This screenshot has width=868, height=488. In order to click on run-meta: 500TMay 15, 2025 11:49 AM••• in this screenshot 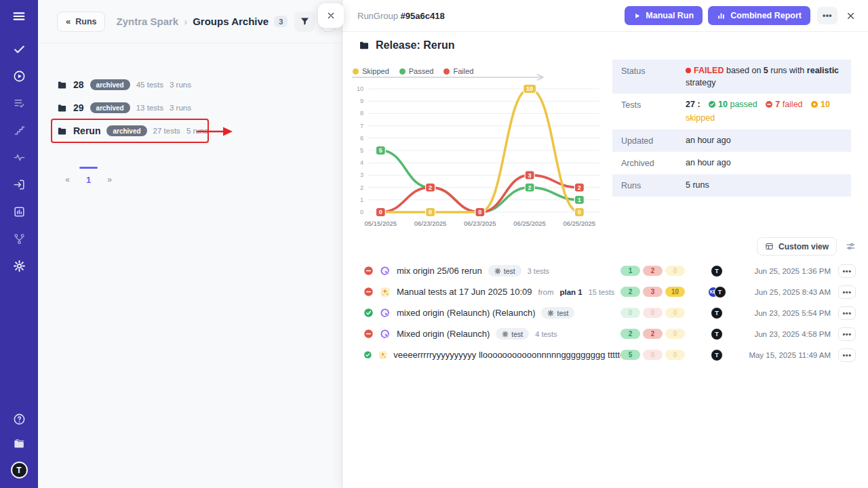, I will do `click(738, 355)`.